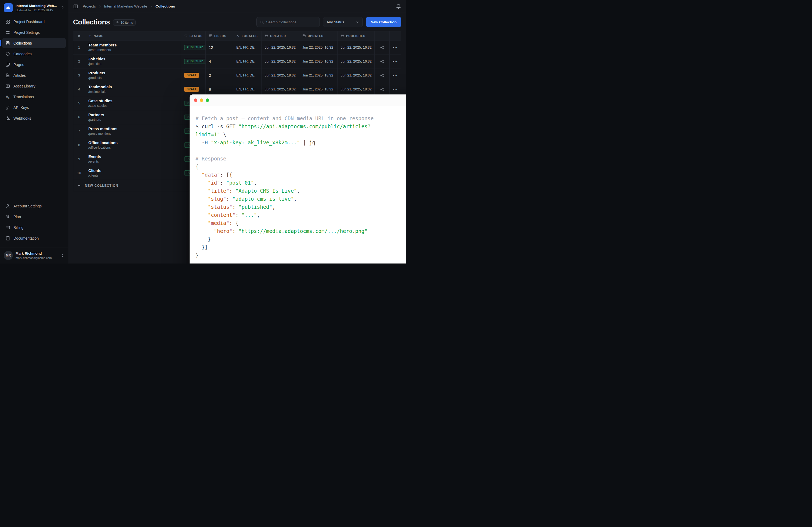  What do you see at coordinates (193, 36) in the screenshot?
I see `column-header-status: STATUS` at bounding box center [193, 36].